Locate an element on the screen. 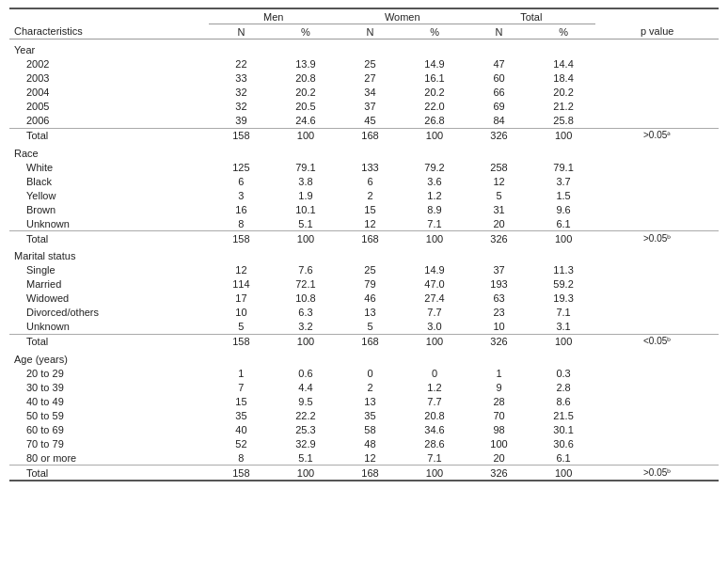 This screenshot has width=728, height=584. total-n-cell: 23 is located at coordinates (499, 312).